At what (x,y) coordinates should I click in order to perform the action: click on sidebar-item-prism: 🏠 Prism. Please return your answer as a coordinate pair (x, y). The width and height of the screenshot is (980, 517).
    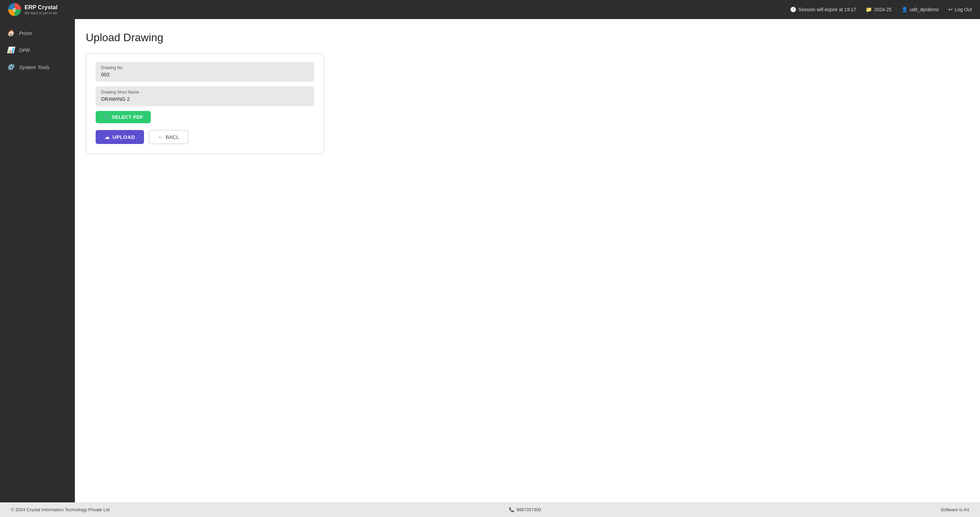
    Looking at the image, I should click on (37, 33).